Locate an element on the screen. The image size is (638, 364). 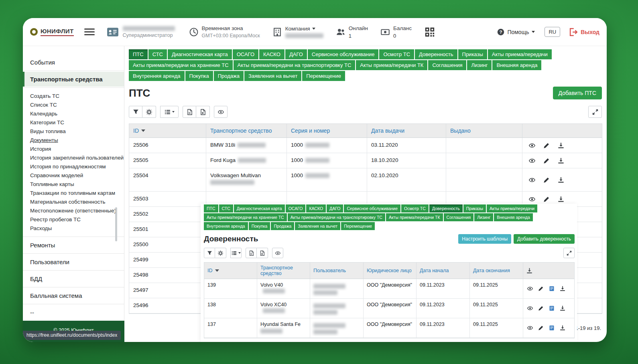
tab-leasing: Лизинг is located at coordinates (479, 65).